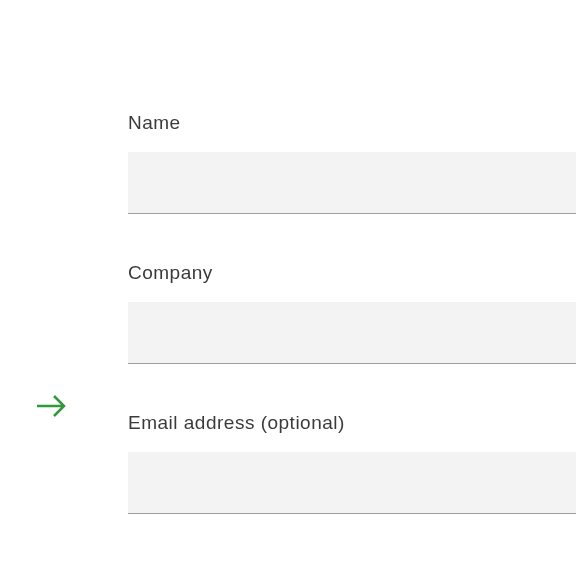 This screenshot has width=576, height=576. I want to click on email-label: Email address (optional), so click(352, 423).